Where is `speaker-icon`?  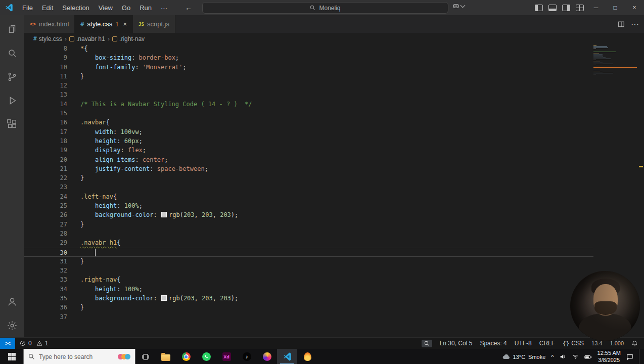
speaker-icon is located at coordinates (563, 357).